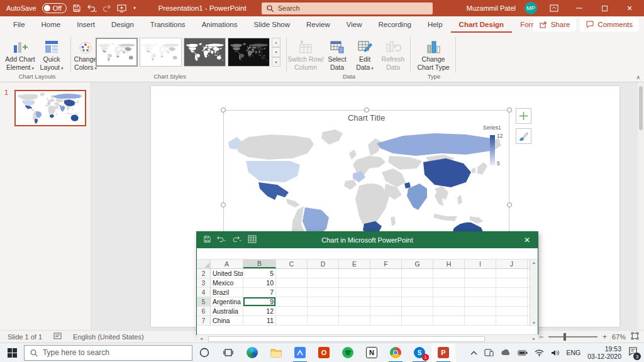  What do you see at coordinates (204, 273) in the screenshot?
I see `row-header: 2` at bounding box center [204, 273].